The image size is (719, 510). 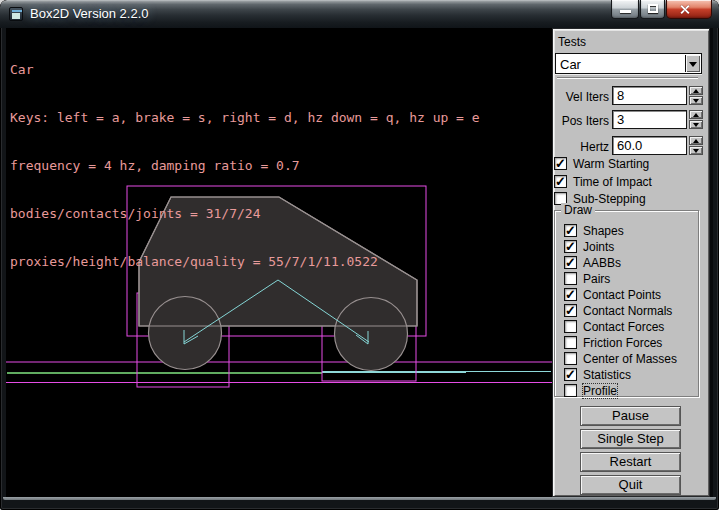 What do you see at coordinates (630, 462) in the screenshot?
I see `restart-button: Restart` at bounding box center [630, 462].